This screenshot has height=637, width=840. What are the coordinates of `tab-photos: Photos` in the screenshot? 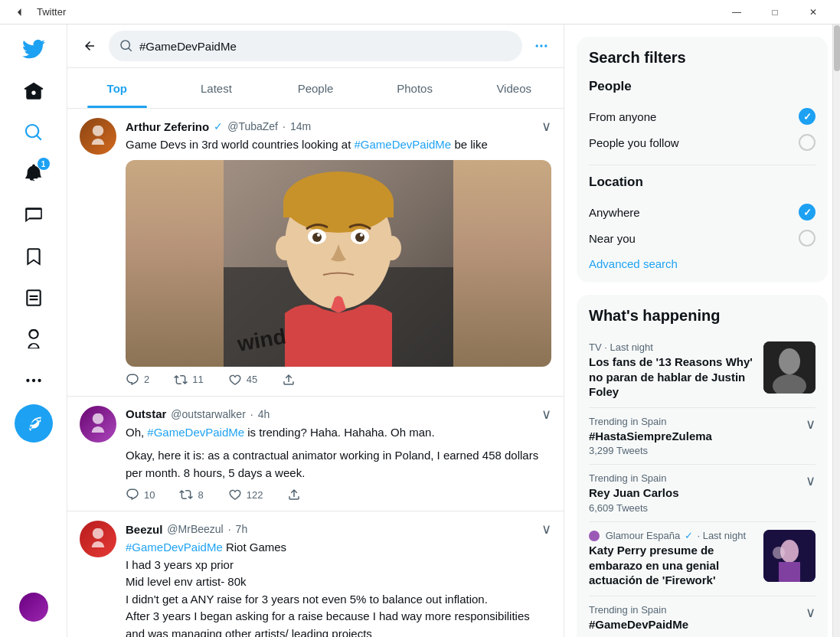 It's located at (415, 88).